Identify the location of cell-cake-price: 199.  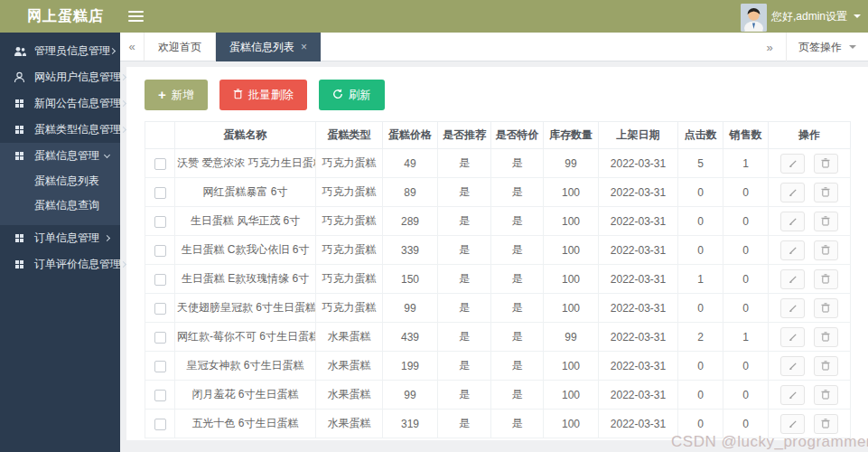
(410, 366).